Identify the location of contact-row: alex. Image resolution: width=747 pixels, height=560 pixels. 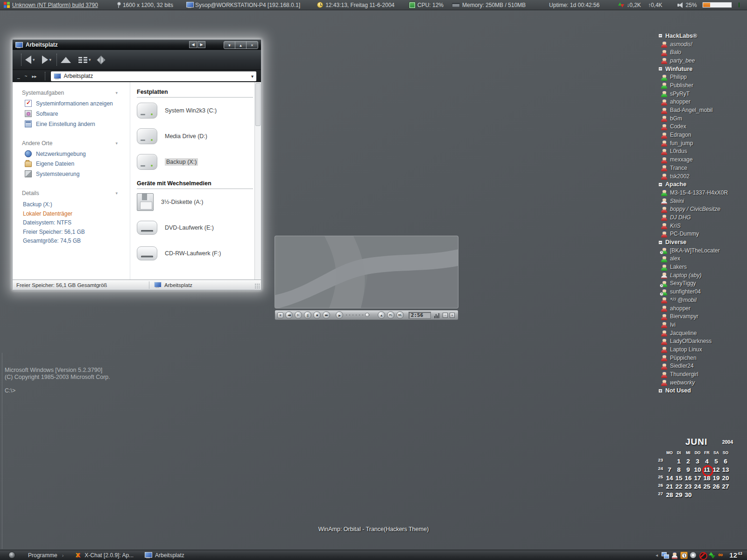
(702, 259).